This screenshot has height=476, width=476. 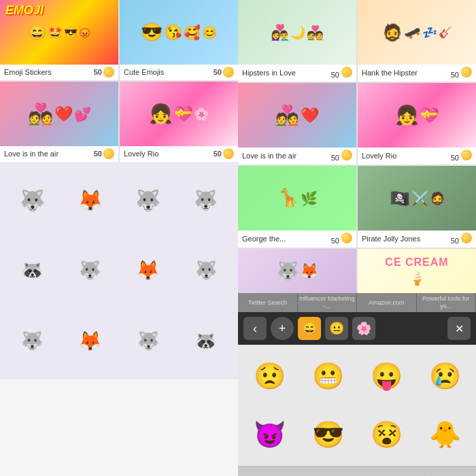 What do you see at coordinates (417, 199) in the screenshot?
I see `sticker-thumb: 🏴‍☠️ ⚔️ 🧔` at bounding box center [417, 199].